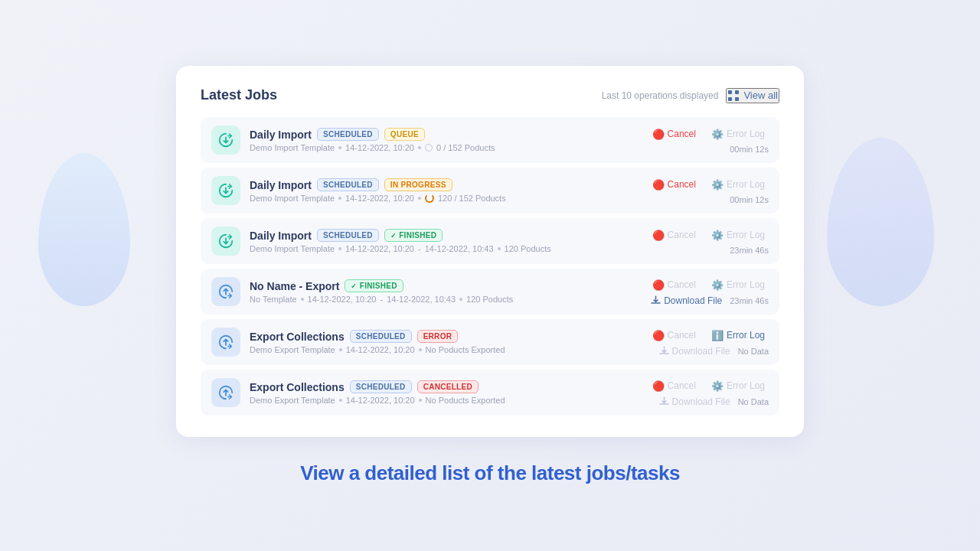 The image size is (980, 551). I want to click on job-left: Daily Import SCHEDULED IN PROGRESS Demo …, so click(425, 191).